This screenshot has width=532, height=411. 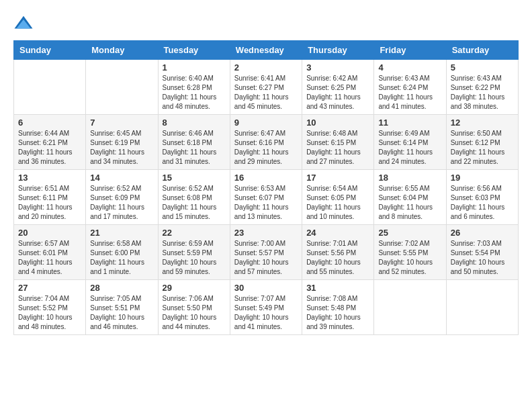 I want to click on calendar-cell: 20Sunrise: 6:57 AM Sunset: 6:01 PM Dayli…, so click(x=50, y=253).